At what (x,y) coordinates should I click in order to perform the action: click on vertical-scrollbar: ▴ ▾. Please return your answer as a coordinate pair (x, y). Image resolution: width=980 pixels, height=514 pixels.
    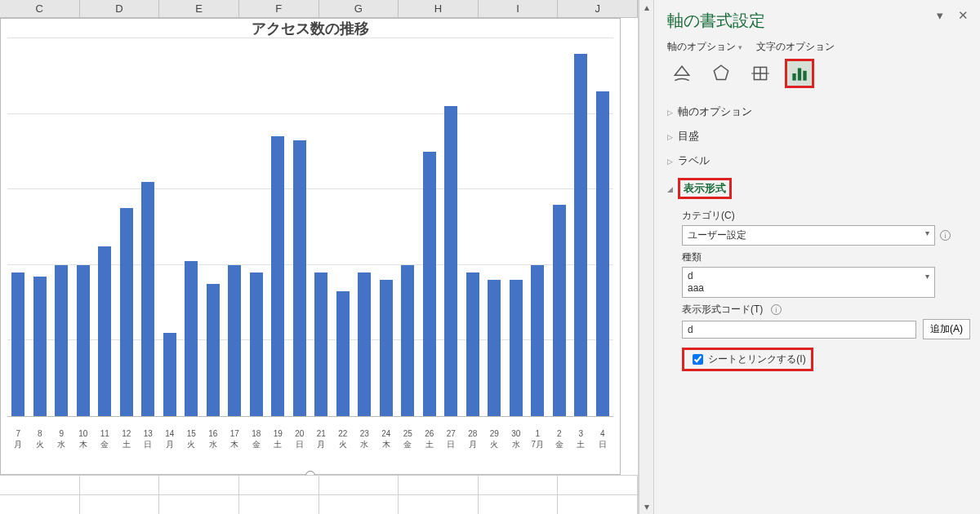
    Looking at the image, I should click on (646, 257).